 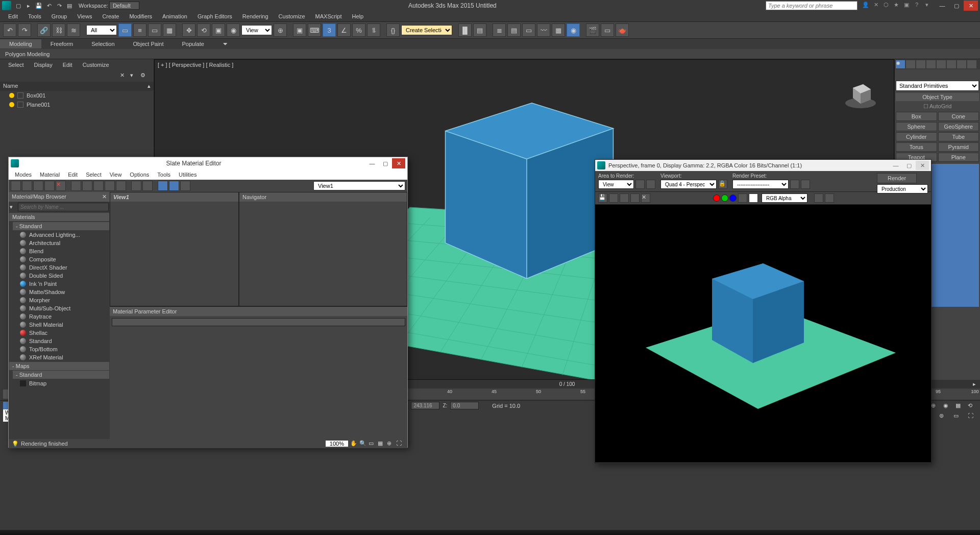 I want to click on cp-tab-create: ✹, so click(x=900, y=64).